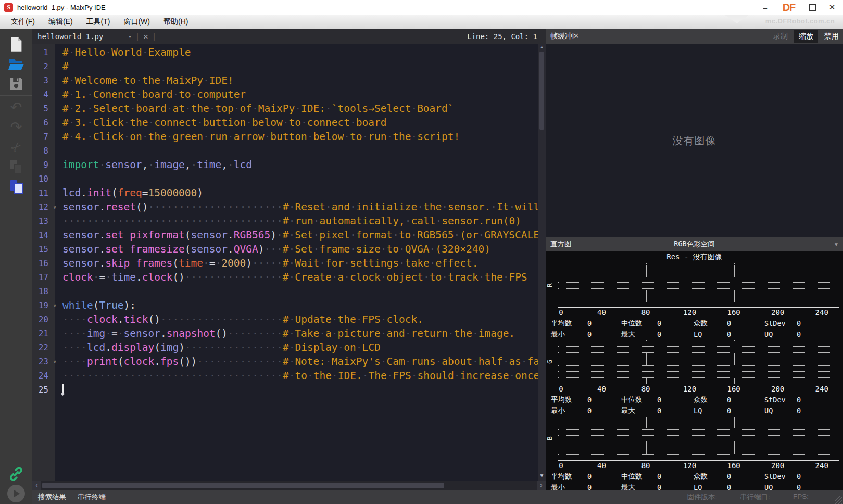 The width and height of the screenshot is (843, 504). What do you see at coordinates (44, 165) in the screenshot?
I see `line-number: 9` at bounding box center [44, 165].